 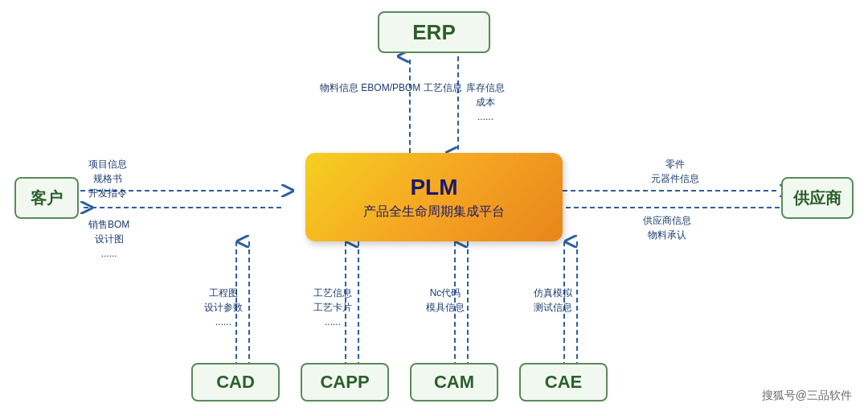 What do you see at coordinates (434, 32) in the screenshot?
I see `erp-box: ERP` at bounding box center [434, 32].